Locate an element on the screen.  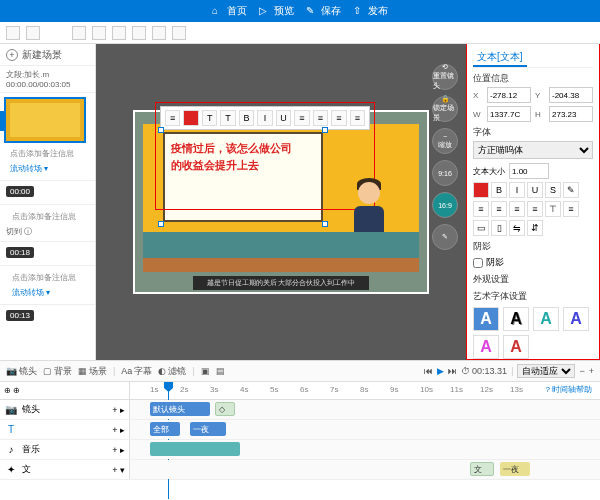
font-select: 方正喵呜体 is located at coordinates (533, 150).